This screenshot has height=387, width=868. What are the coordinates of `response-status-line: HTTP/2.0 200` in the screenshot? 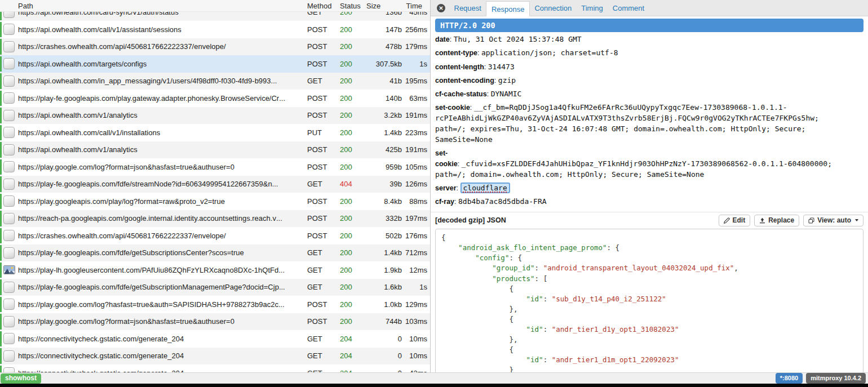 It's located at (649, 25).